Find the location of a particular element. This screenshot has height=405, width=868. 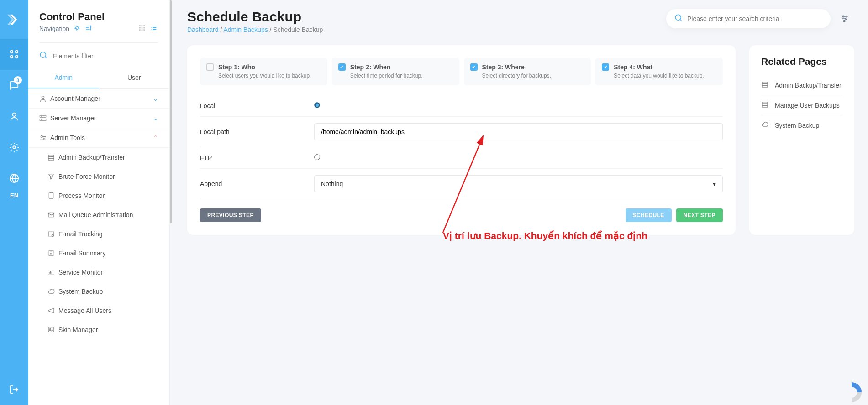

rail-language: EN is located at coordinates (14, 195).